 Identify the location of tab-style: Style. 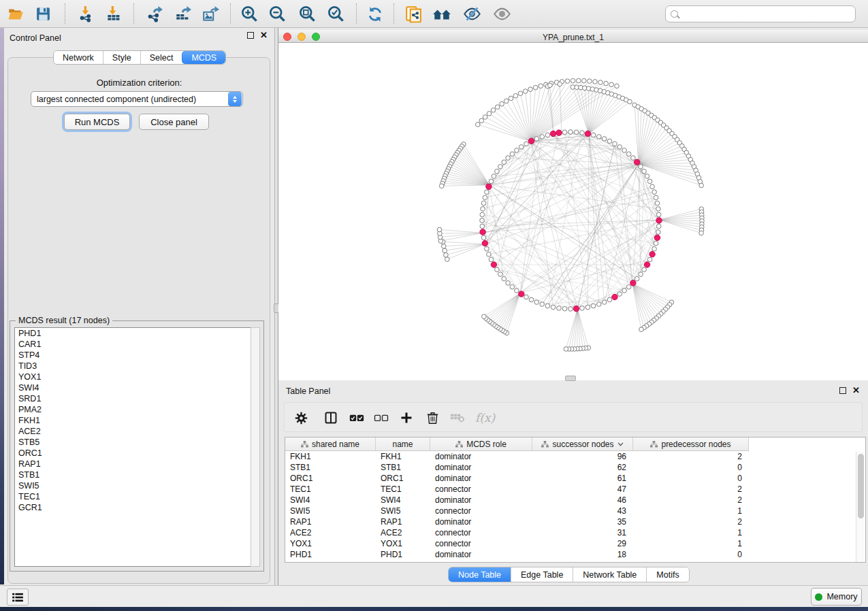
(121, 57).